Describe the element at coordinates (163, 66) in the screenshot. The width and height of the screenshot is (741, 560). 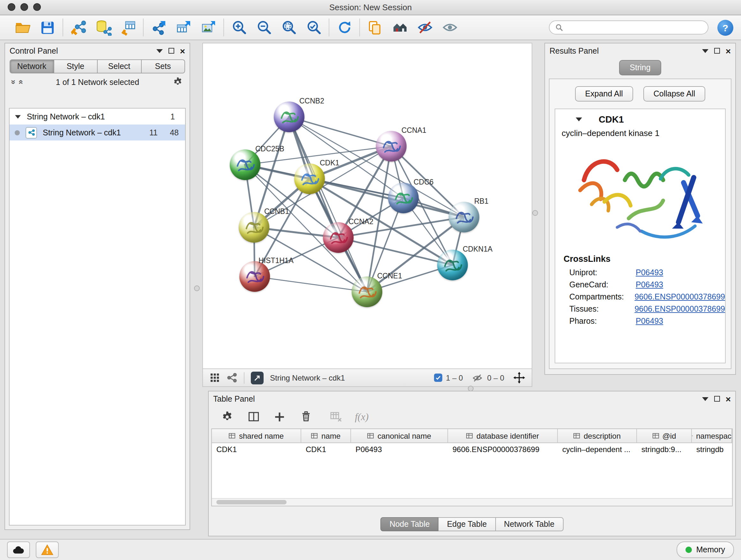
I see `tab-sets: Sets` at that location.